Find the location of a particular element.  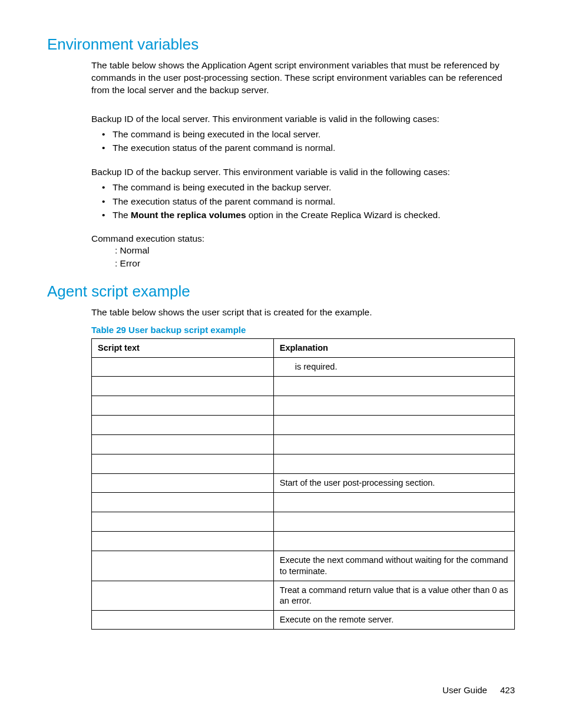

list-item: The command is being executed in the loc… is located at coordinates (309, 134).